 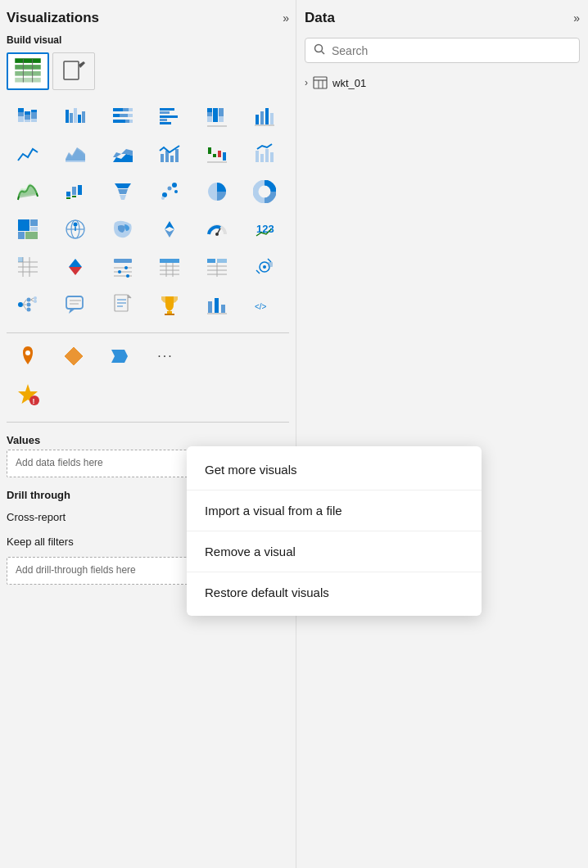 What do you see at coordinates (334, 470) in the screenshot?
I see `get-more-visuals-item: Get more visuals` at bounding box center [334, 470].